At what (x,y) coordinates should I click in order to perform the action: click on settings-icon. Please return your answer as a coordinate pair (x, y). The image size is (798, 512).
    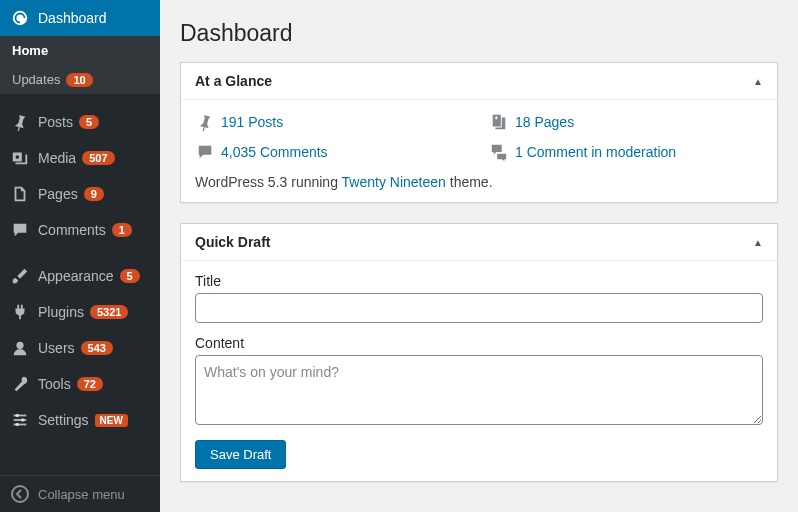
    Looking at the image, I should click on (20, 420).